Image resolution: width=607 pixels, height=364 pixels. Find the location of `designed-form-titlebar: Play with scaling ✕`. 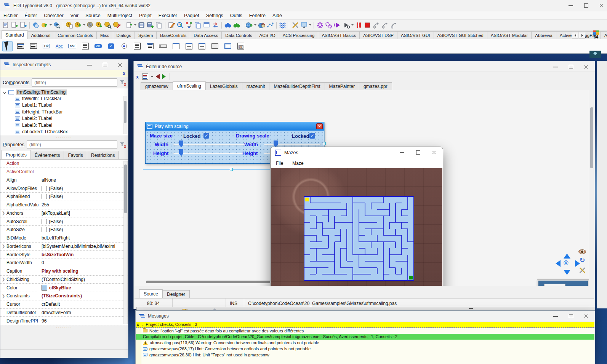

designed-form-titlebar: Play with scaling ✕ is located at coordinates (235, 126).